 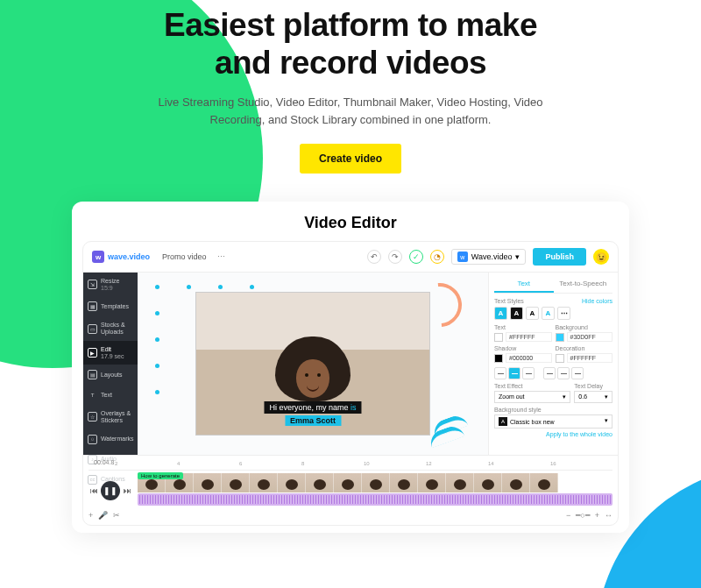 What do you see at coordinates (93, 284) in the screenshot?
I see `resize-icon: ⇲` at bounding box center [93, 284].